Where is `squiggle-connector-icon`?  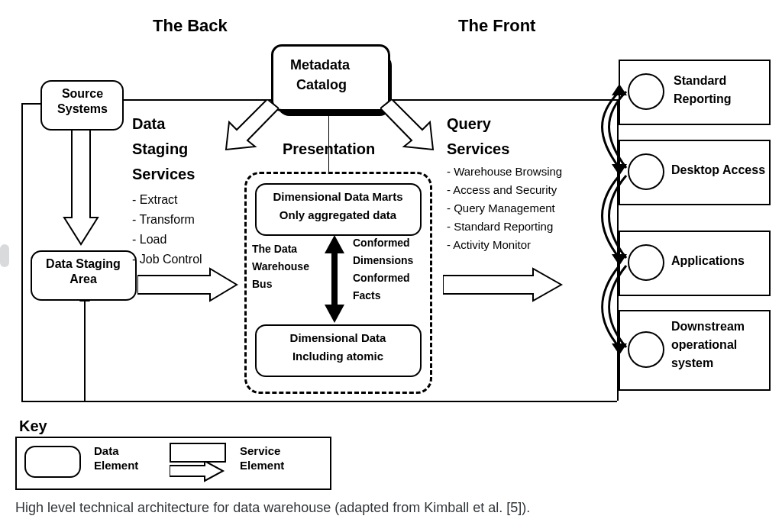 squiggle-connector-icon is located at coordinates (612, 225).